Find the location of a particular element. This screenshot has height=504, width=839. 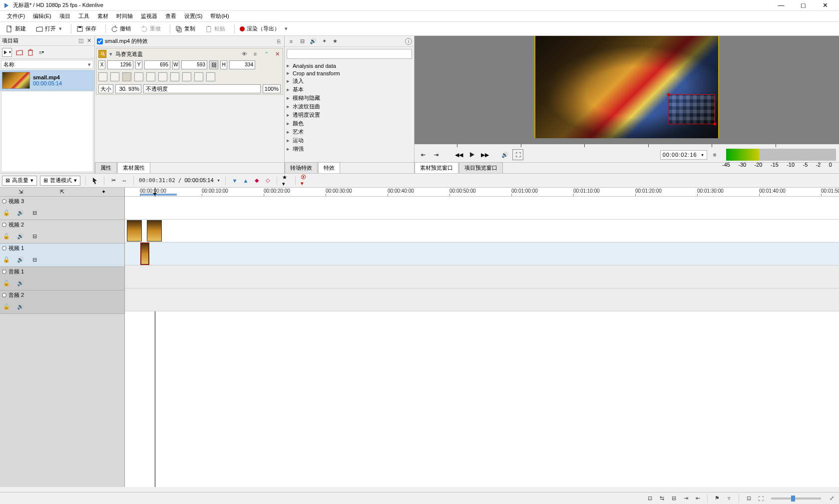

track-header-v2: 视频 2 🔓🔊⊟ is located at coordinates (62, 232).